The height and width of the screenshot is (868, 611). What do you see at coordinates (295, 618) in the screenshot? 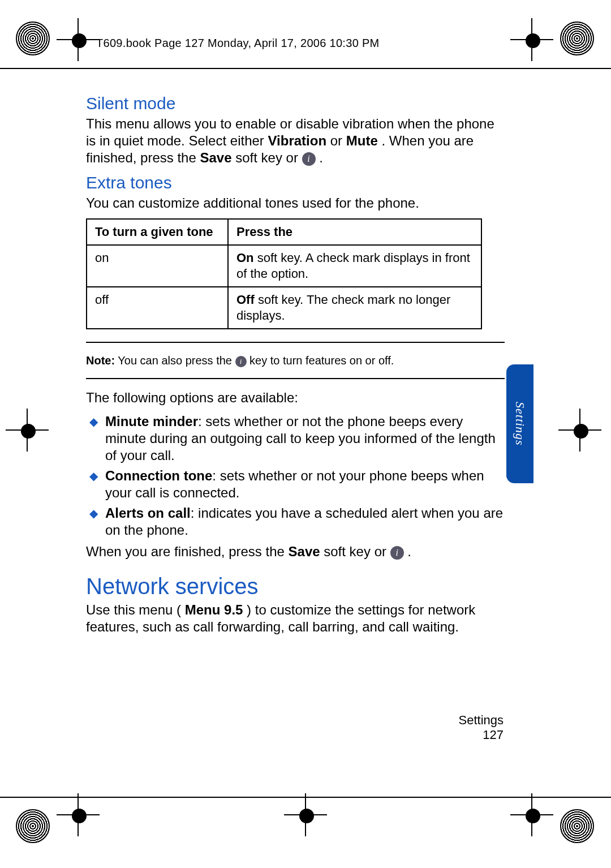
I see `network-services-paragraph: Use this menu ( Menu 9.5 ) to customize …` at bounding box center [295, 618].